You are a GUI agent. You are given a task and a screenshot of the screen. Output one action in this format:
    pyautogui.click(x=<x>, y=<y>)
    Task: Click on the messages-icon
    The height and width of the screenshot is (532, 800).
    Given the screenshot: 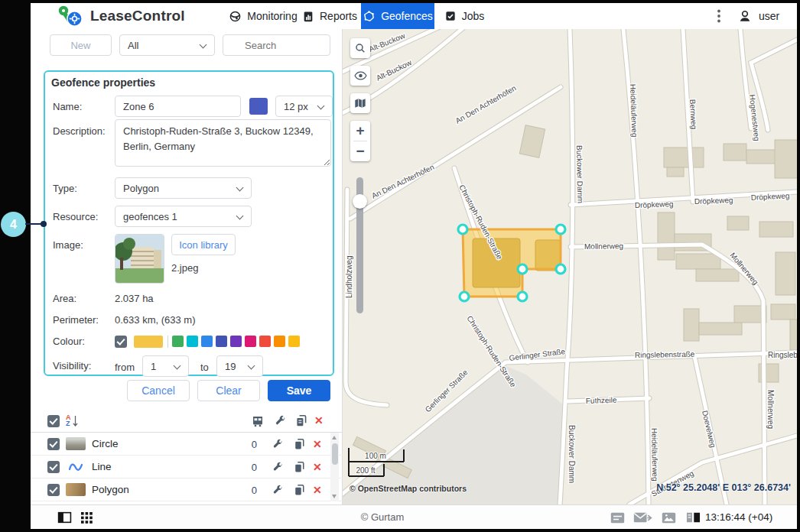 What is the action you would take?
    pyautogui.click(x=642, y=518)
    